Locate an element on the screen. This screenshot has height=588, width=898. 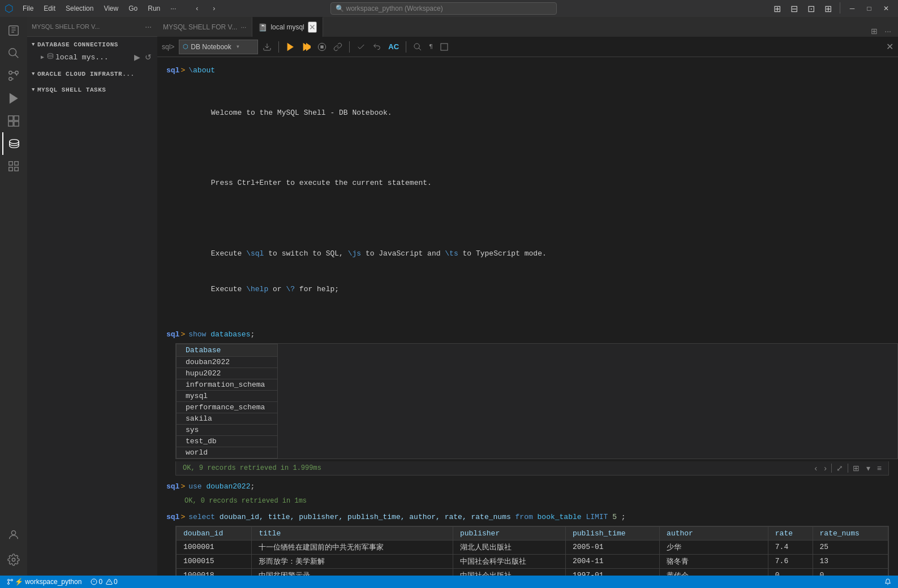
menu-edit: Edit is located at coordinates (50, 8).